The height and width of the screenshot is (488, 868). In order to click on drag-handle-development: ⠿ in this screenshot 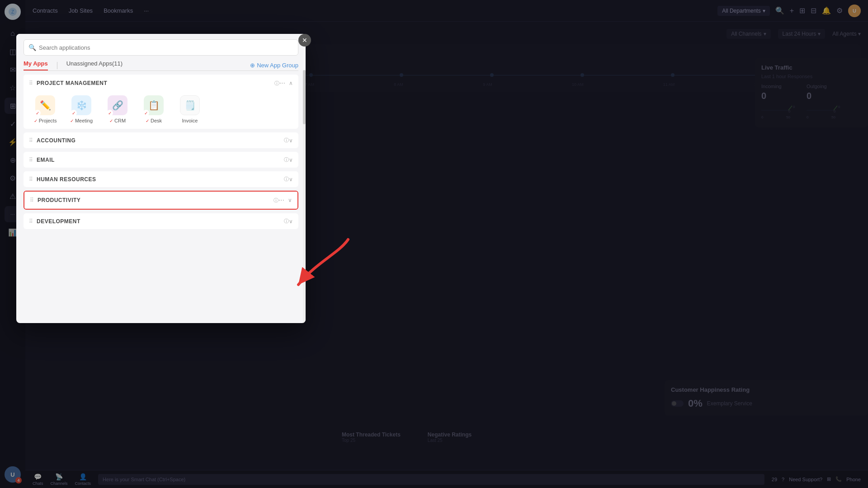, I will do `click(31, 221)`.